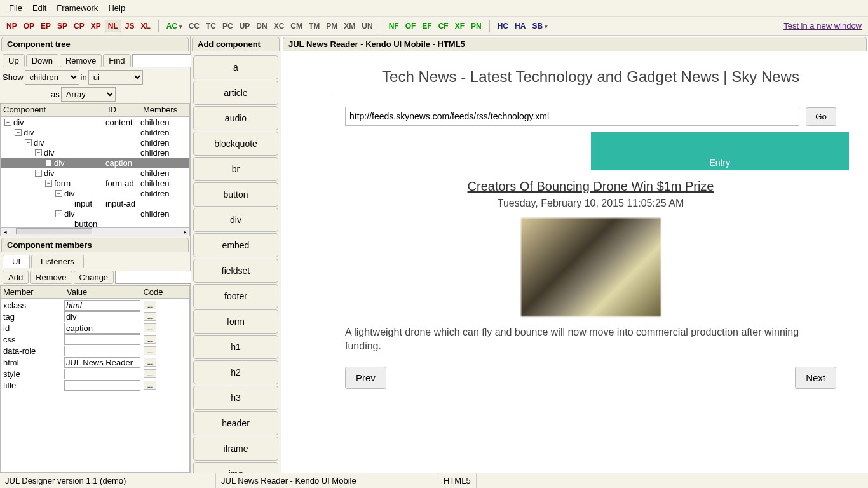 The image size is (868, 488). Describe the element at coordinates (79, 26) in the screenshot. I see `toolbar-cp: CP` at that location.